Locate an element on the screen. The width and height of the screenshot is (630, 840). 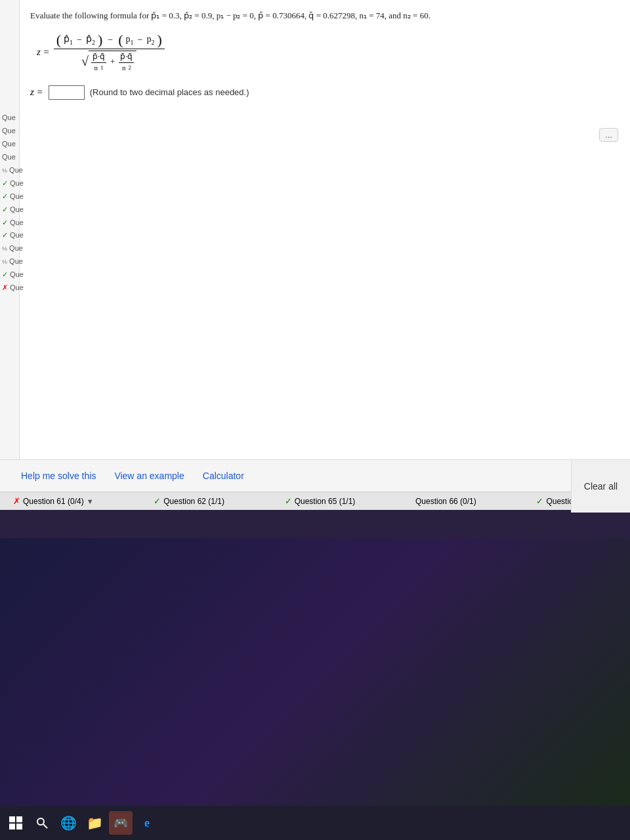
q-nav-check-icon-62: ✓ is located at coordinates (158, 501).